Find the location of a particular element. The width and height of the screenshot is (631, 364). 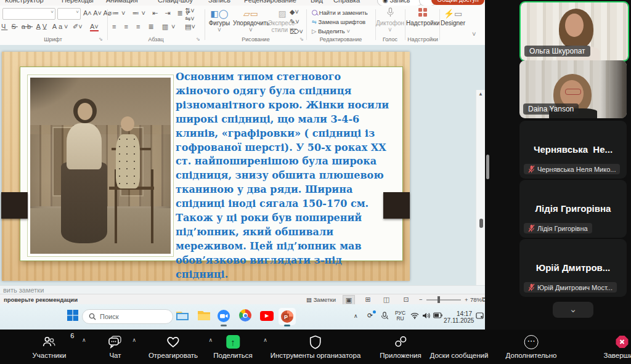

font-group-label: Шрифт is located at coordinates (53, 39).